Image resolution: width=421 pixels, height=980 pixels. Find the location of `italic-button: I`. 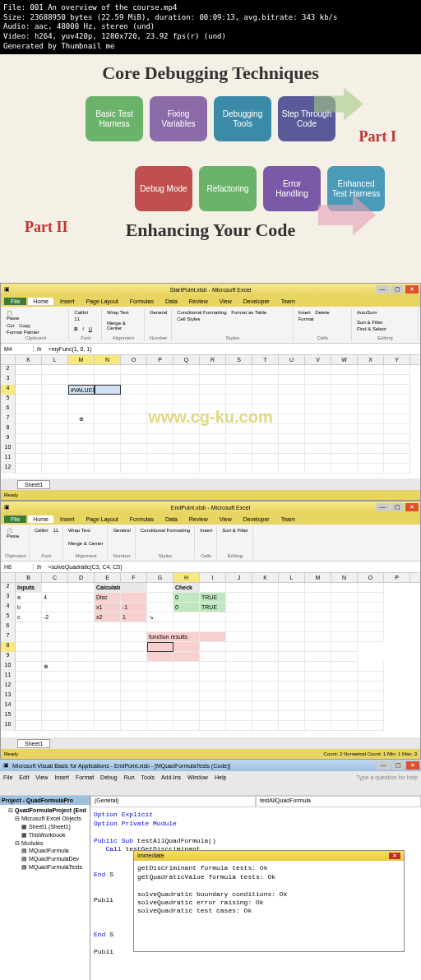

italic-button: I is located at coordinates (83, 329).